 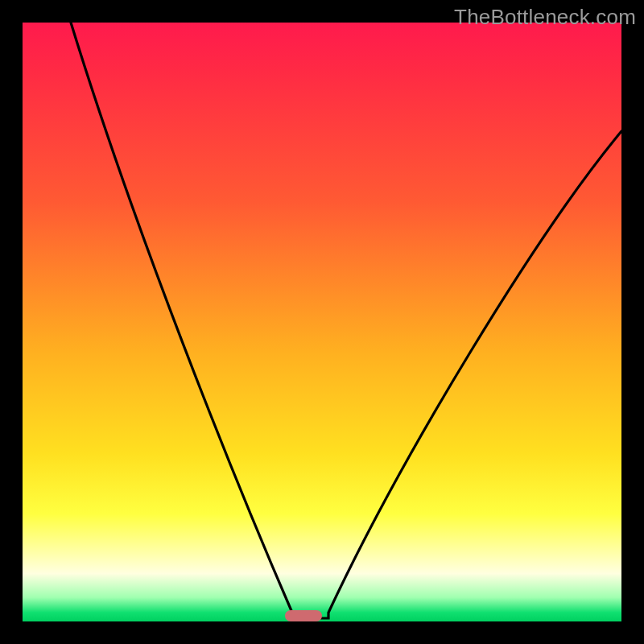 I want to click on watermark-text: TheBottleneck.com, so click(x=545, y=18).